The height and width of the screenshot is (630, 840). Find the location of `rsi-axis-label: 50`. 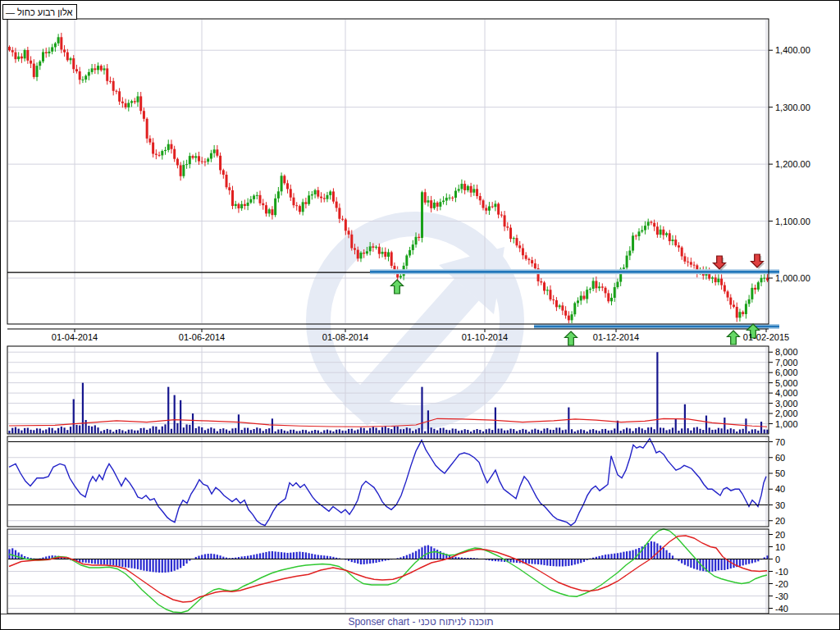

rsi-axis-label: 50 is located at coordinates (780, 474).